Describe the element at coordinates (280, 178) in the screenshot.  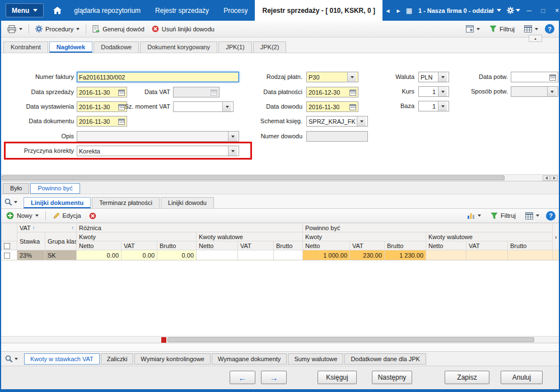
I see `form-horizontal-scrollbar` at that location.